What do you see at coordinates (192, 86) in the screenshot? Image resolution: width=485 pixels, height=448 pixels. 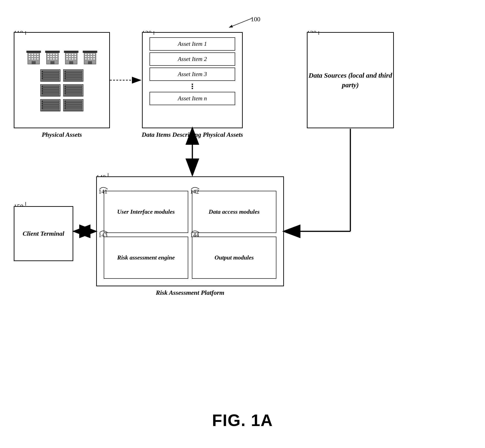 I see `dots-section` at bounding box center [192, 86].